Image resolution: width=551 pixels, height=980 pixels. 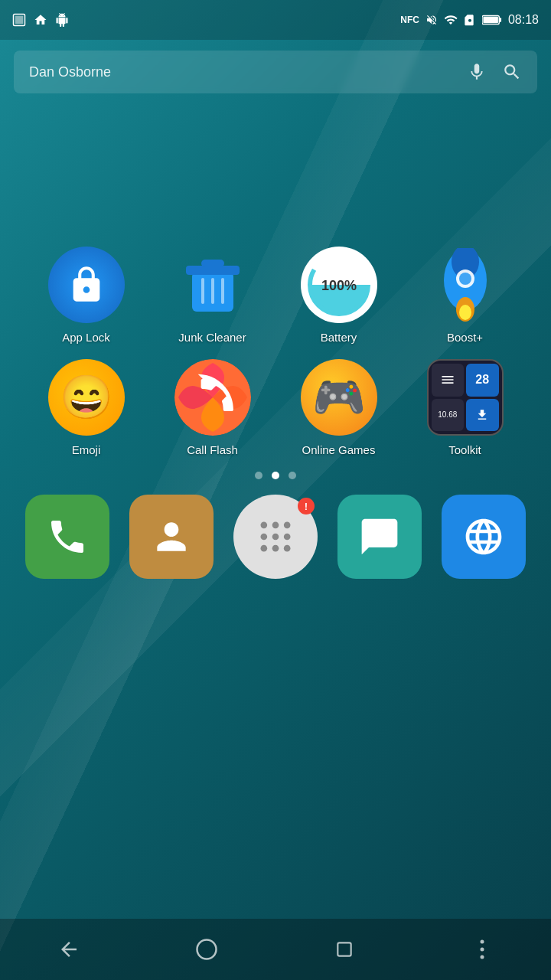 I want to click on search-bar: Dan Osborne, so click(x=276, y=72).